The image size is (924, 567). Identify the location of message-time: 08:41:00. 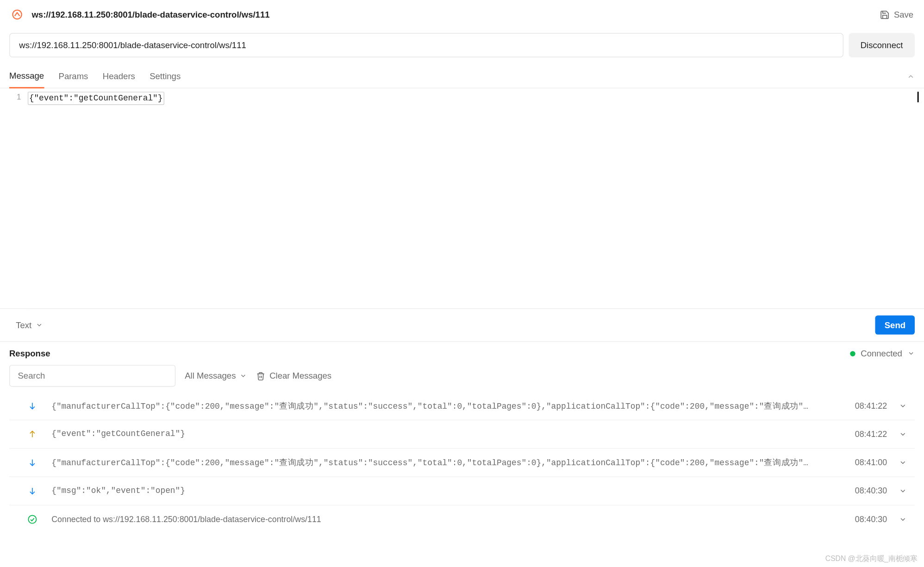
(871, 462).